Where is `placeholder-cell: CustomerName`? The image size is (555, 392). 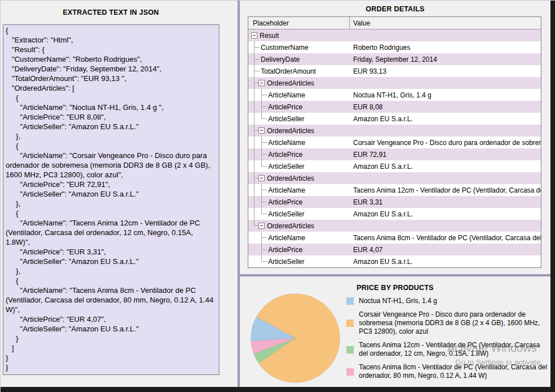 placeholder-cell: CustomerName is located at coordinates (299, 48).